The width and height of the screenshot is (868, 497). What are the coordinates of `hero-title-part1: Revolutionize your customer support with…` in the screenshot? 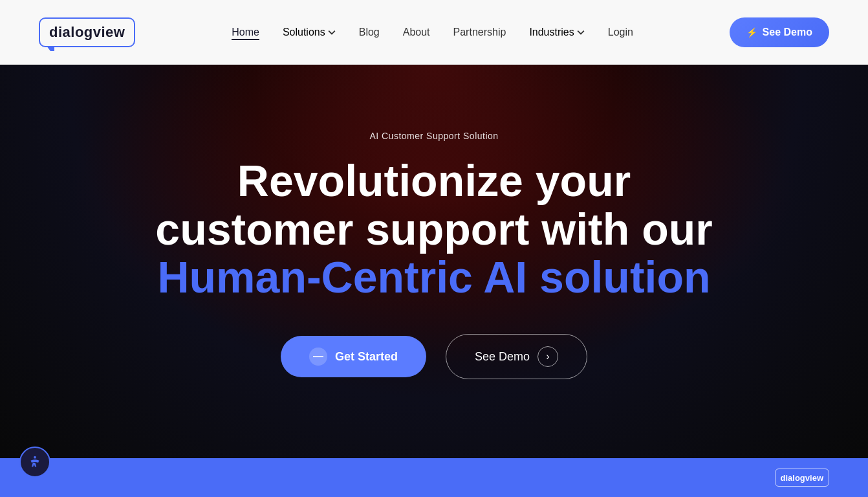 It's located at (433, 204).